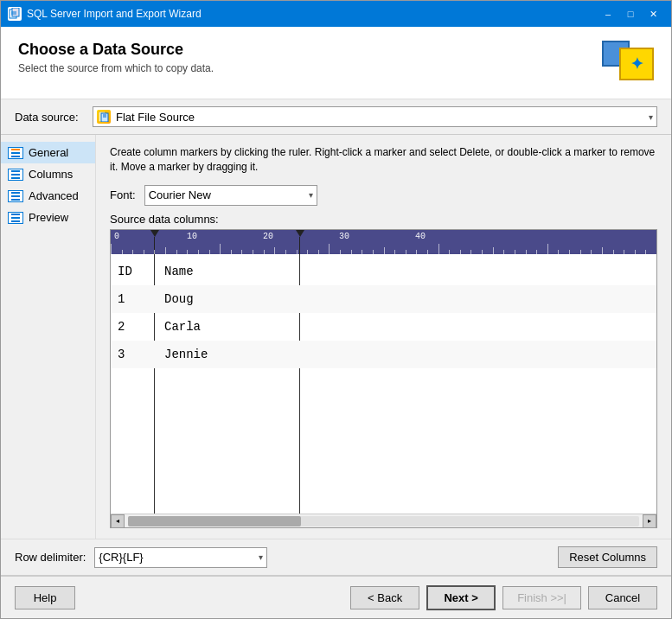  Describe the element at coordinates (45, 598) in the screenshot. I see `help-button: Help` at that location.